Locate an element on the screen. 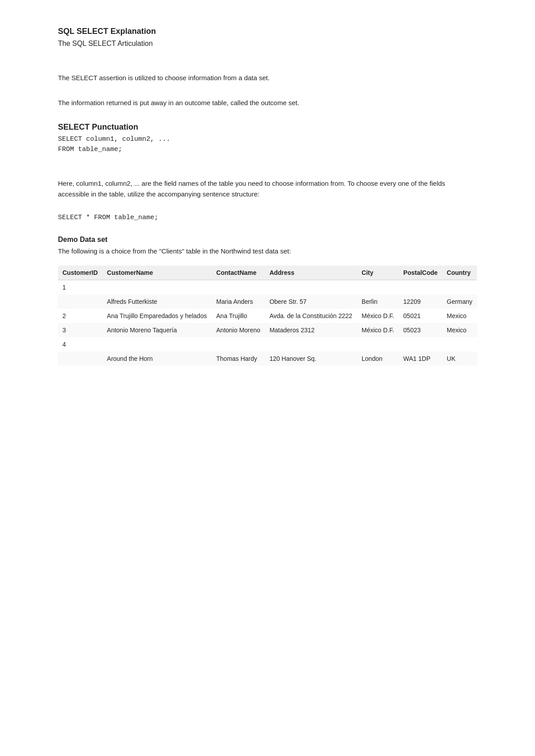 This screenshot has height=756, width=535. table-cell: 3 is located at coordinates (80, 330).